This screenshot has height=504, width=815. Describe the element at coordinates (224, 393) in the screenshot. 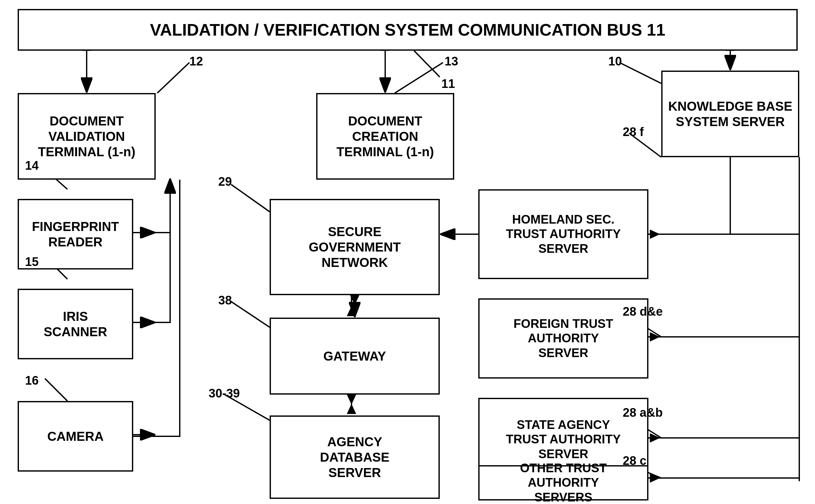

I see `label-30-39: 30-39` at that location.